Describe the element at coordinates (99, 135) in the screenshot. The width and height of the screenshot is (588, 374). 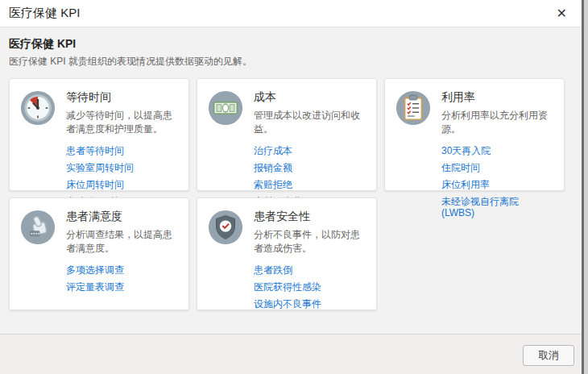
I see `card-wait-times: 等待时间 减少等待时间，以提高患者满意度和护理质量。 患者等待时间 实验室周转时…` at that location.